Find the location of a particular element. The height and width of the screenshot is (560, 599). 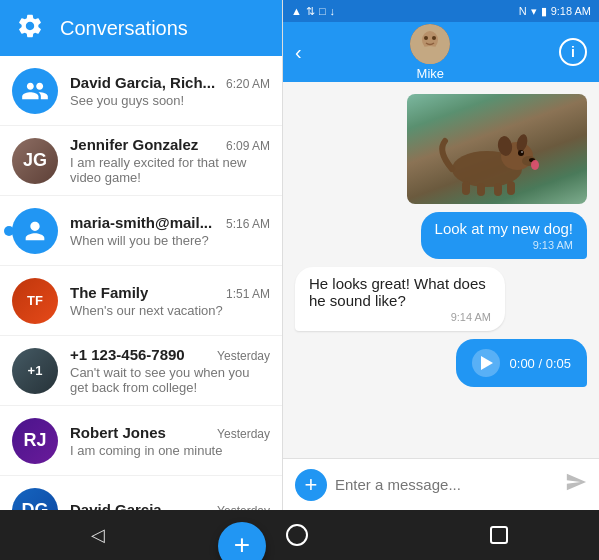

message-time: 9:13 AM is located at coordinates (504, 245).